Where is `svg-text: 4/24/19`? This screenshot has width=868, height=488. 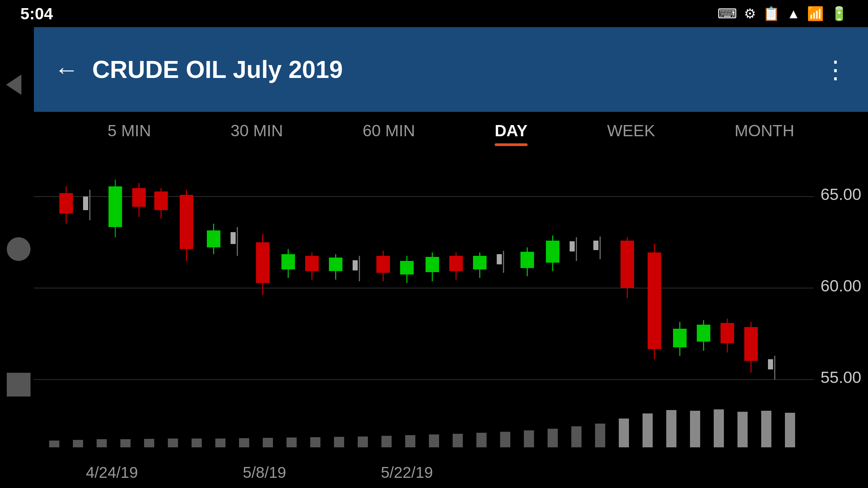 svg-text: 4/24/19 is located at coordinates (112, 472).